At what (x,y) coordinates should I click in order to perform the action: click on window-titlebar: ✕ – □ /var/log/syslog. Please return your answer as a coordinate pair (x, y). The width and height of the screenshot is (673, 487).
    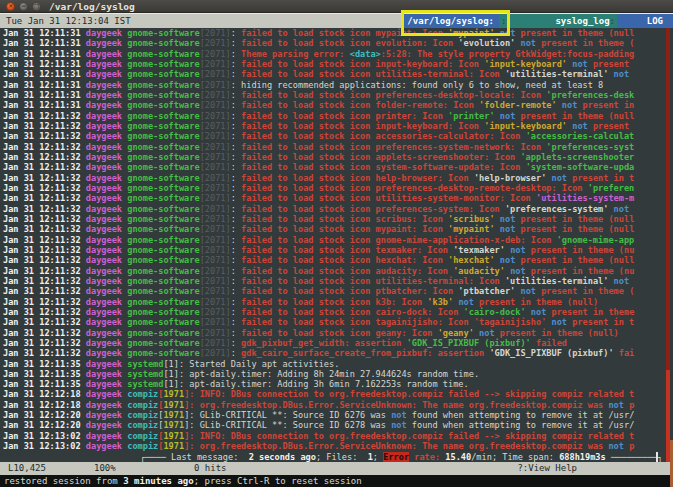
    Looking at the image, I should click on (336, 6).